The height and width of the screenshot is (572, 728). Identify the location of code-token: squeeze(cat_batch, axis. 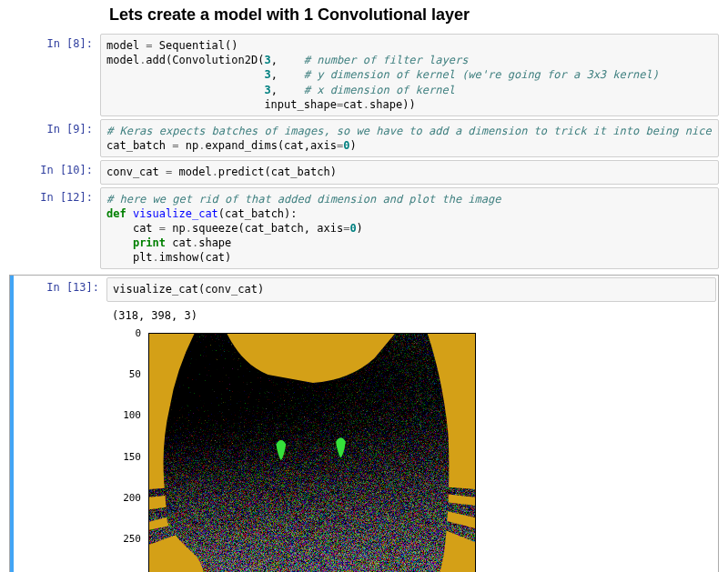
(268, 228).